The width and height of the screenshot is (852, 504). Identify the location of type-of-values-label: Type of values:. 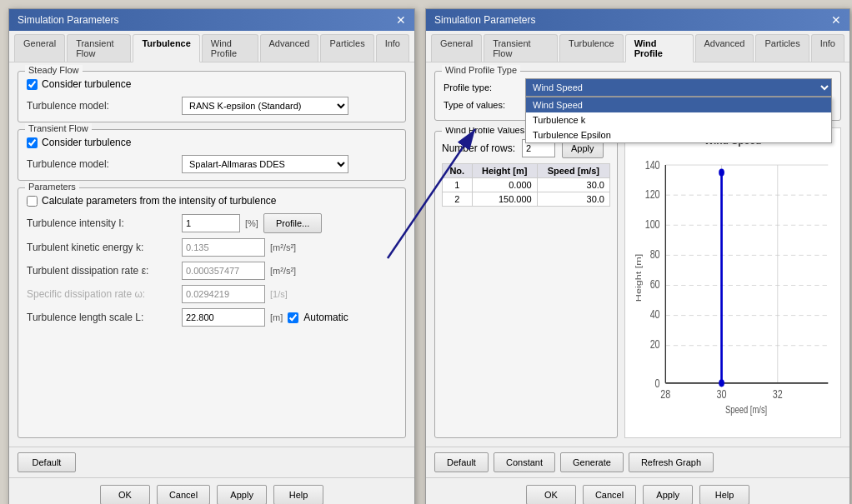
(481, 105).